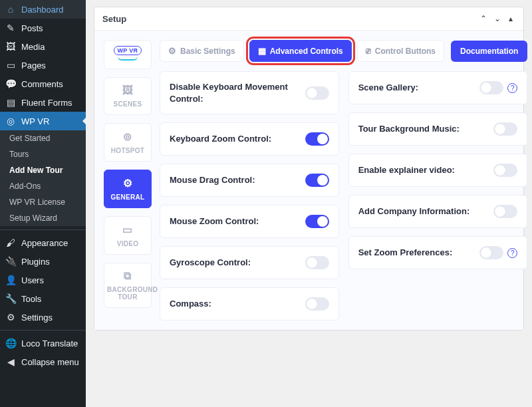  I want to click on setting-row: Disable Keyboard Movement Control:, so click(249, 93).